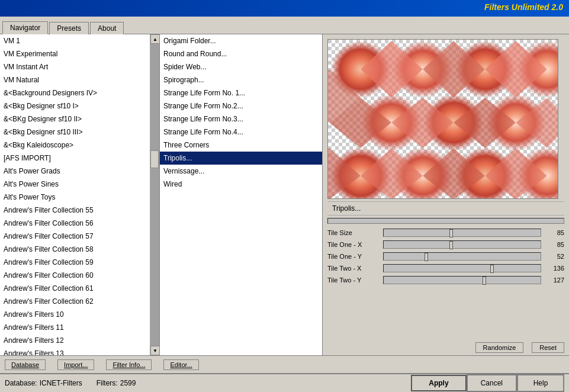 Image resolution: width=569 pixels, height=392 pixels. I want to click on nav-list-item: Andrew's Filters 10, so click(75, 314).